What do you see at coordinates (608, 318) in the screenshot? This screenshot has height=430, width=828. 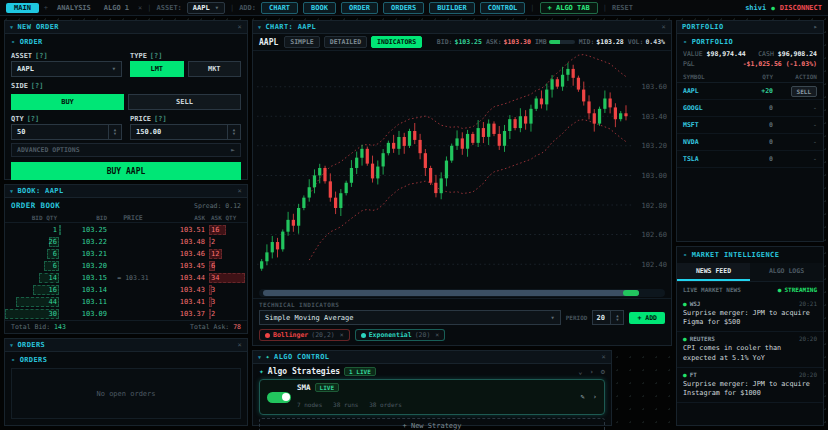 I see `period-stepper: 20 ▲▼` at bounding box center [608, 318].